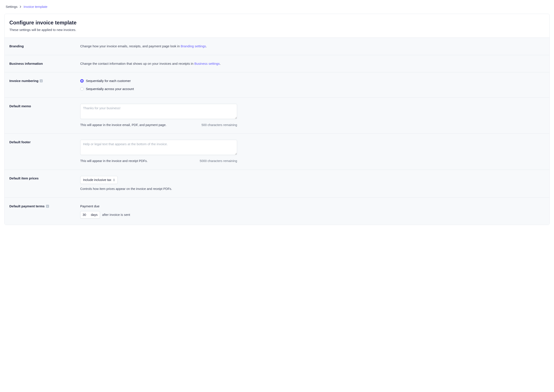  What do you see at coordinates (12, 7) in the screenshot?
I see `breadcrumb-settings-link: Settings` at bounding box center [12, 7].